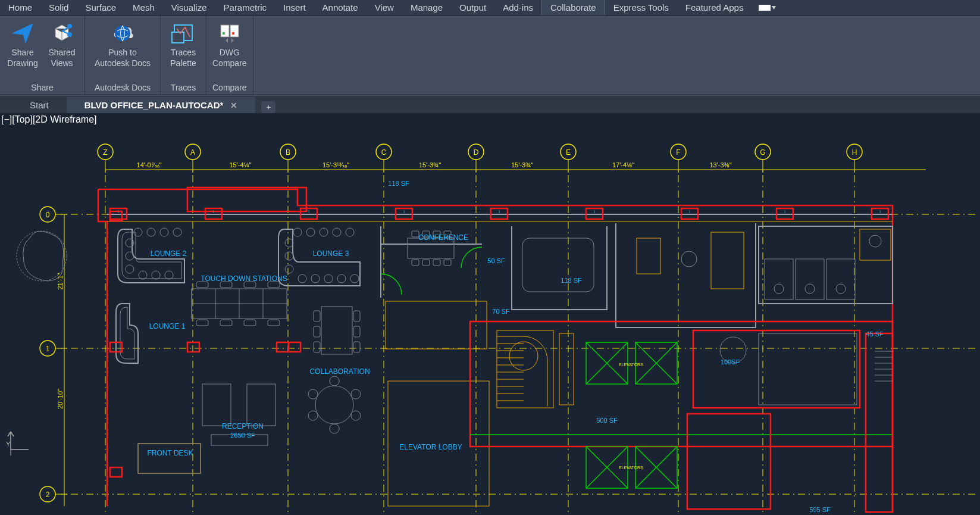 Image resolution: width=980 pixels, height=515 pixels. I want to click on ribbon-group-share: ShareDrawing SharedViews Share, so click(43, 55).